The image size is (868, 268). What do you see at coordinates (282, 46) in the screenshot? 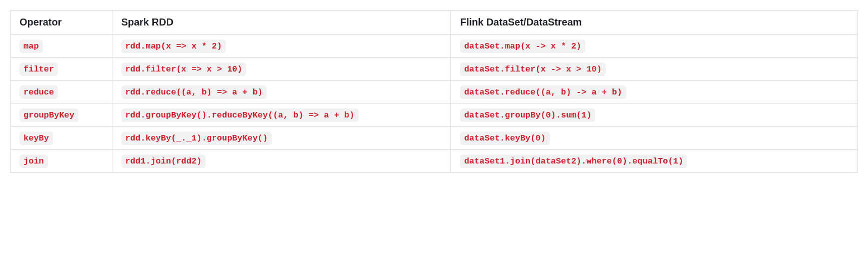
I see `cell-spark: rdd.map(x => x * 2)` at bounding box center [282, 46].